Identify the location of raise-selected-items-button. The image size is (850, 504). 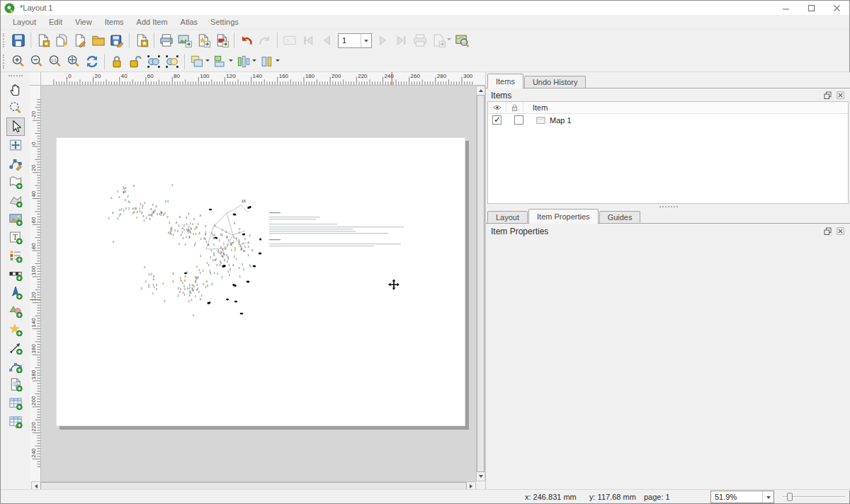
(197, 62).